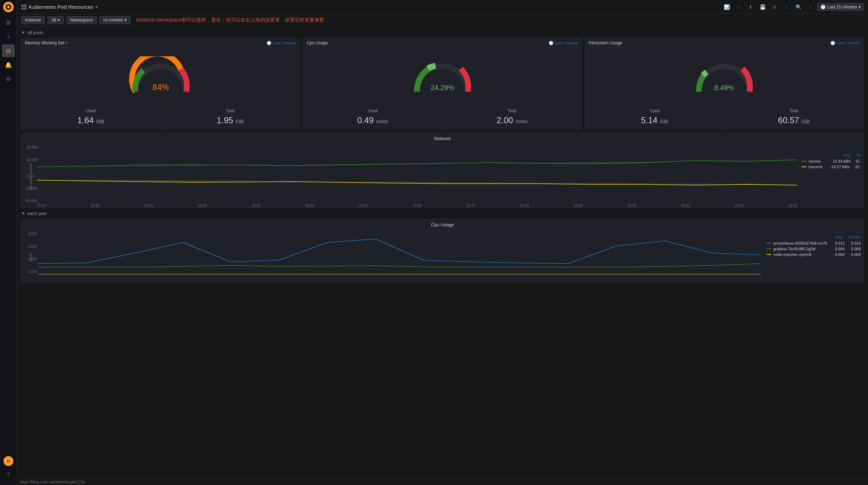 The width and height of the screenshot is (868, 485). What do you see at coordinates (769, 249) in the screenshot?
I see `grafana-color` at bounding box center [769, 249].